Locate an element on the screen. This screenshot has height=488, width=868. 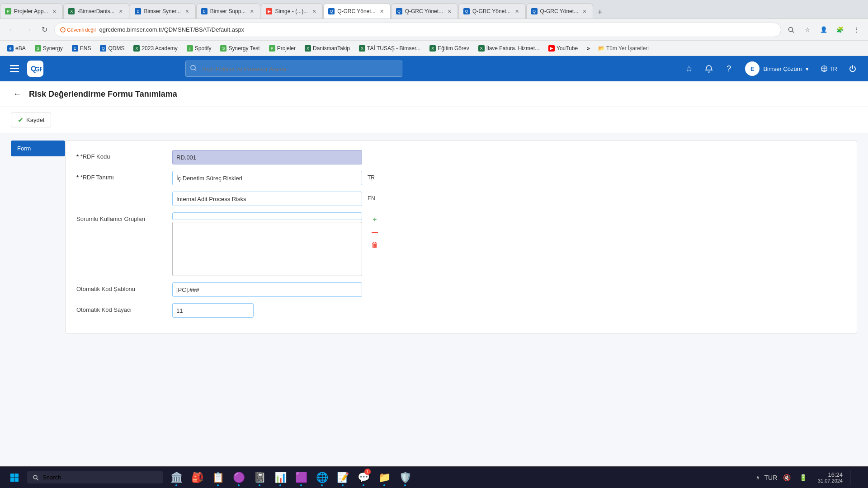
form-nav: Form is located at coordinates (38, 237).